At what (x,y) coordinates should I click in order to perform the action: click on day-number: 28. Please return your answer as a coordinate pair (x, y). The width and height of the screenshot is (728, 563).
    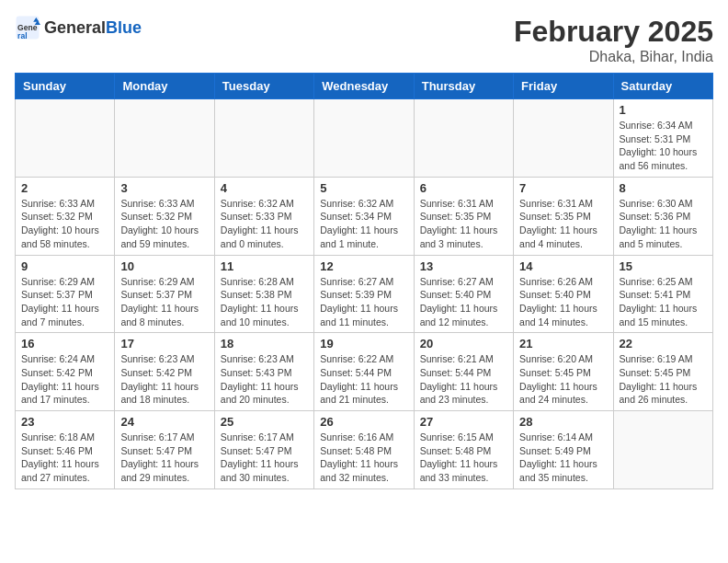
    Looking at the image, I should click on (563, 421).